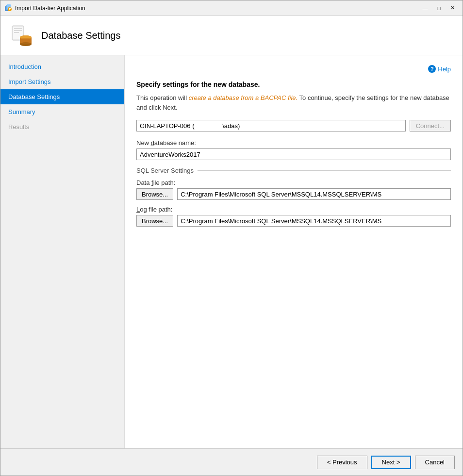  What do you see at coordinates (62, 112) in the screenshot?
I see `sidebar-item-summary: Summary` at bounding box center [62, 112].